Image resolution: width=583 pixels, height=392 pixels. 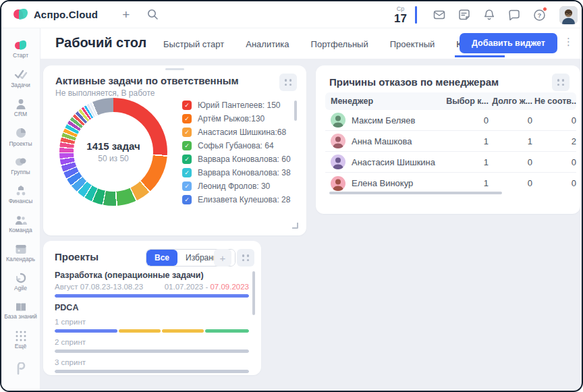 I want to click on legend-item: Елизавета Кулешова: 28, so click(x=236, y=200).